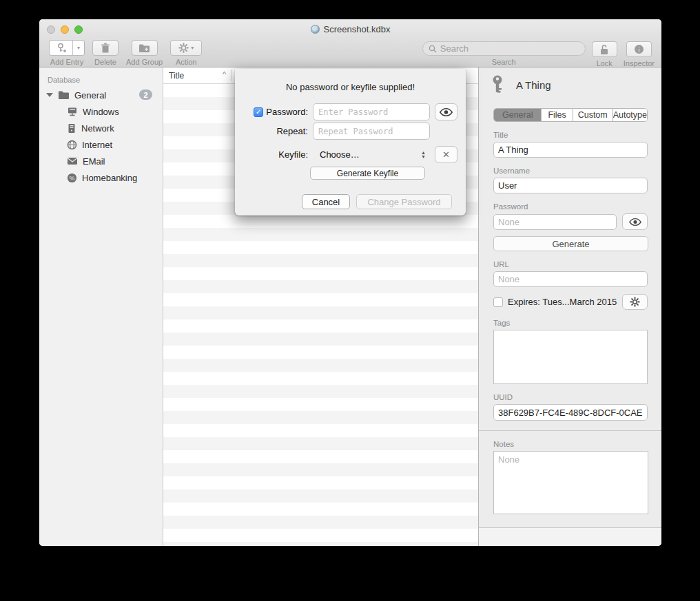  I want to click on toolbar-right: Search Lock i Inspector, so click(539, 52).